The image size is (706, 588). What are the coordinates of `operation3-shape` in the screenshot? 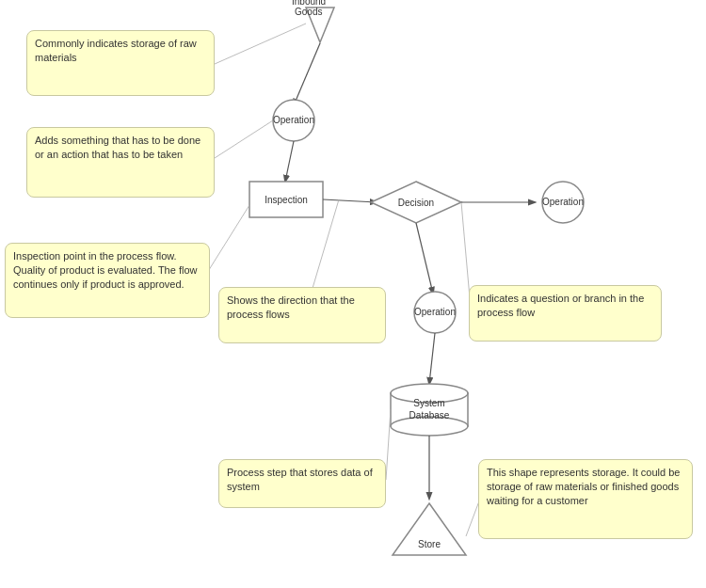 It's located at (435, 312).